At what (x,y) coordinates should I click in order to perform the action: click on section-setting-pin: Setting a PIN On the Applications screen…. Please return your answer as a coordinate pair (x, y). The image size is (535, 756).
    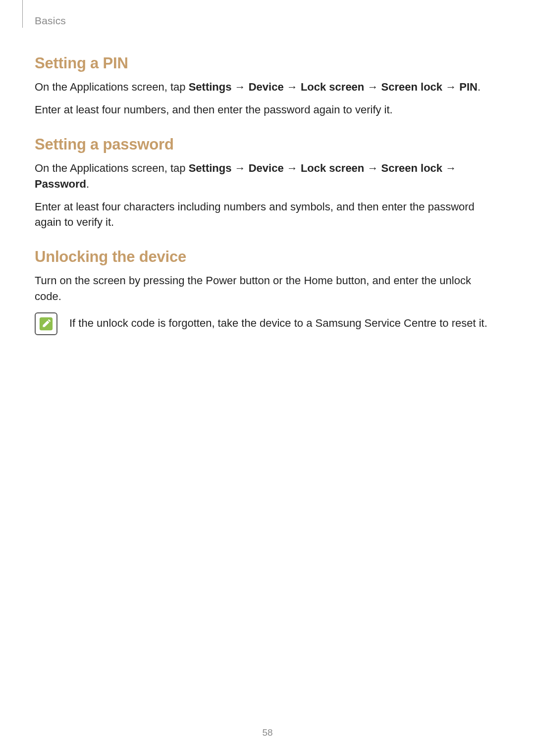
    Looking at the image, I should click on (268, 86).